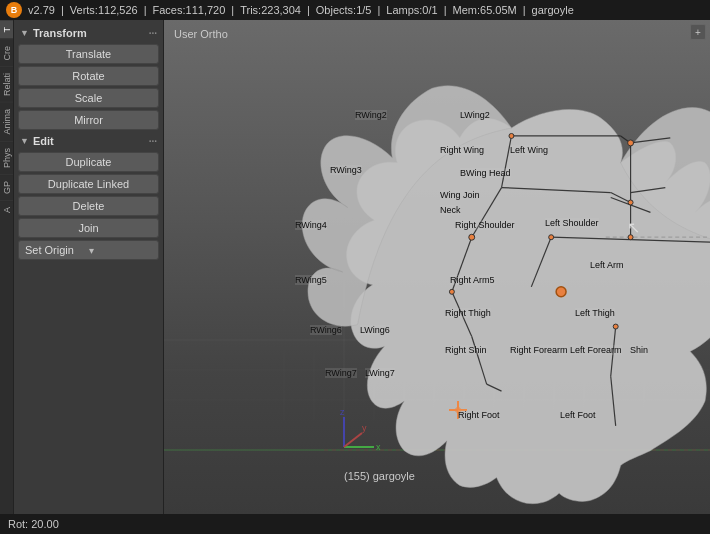 This screenshot has height=534, width=710. Describe the element at coordinates (486, 173) in the screenshot. I see `bone-label: BWing Head` at that location.